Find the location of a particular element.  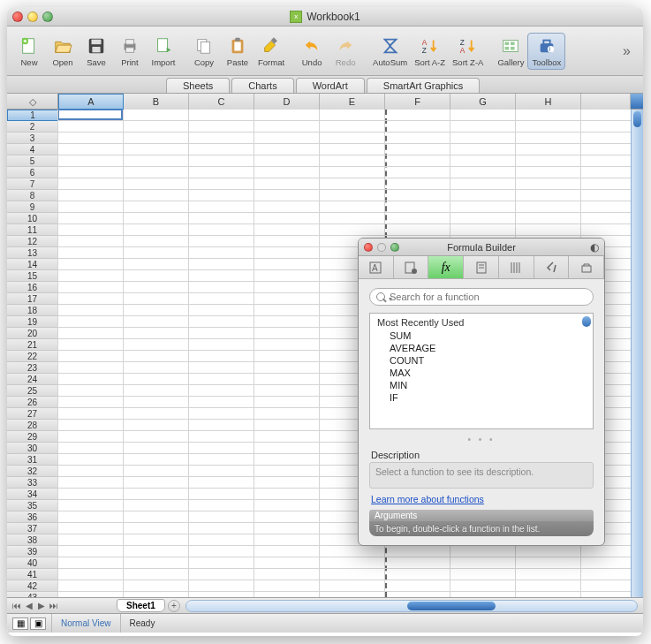

row-header: 39 is located at coordinates (33, 551).